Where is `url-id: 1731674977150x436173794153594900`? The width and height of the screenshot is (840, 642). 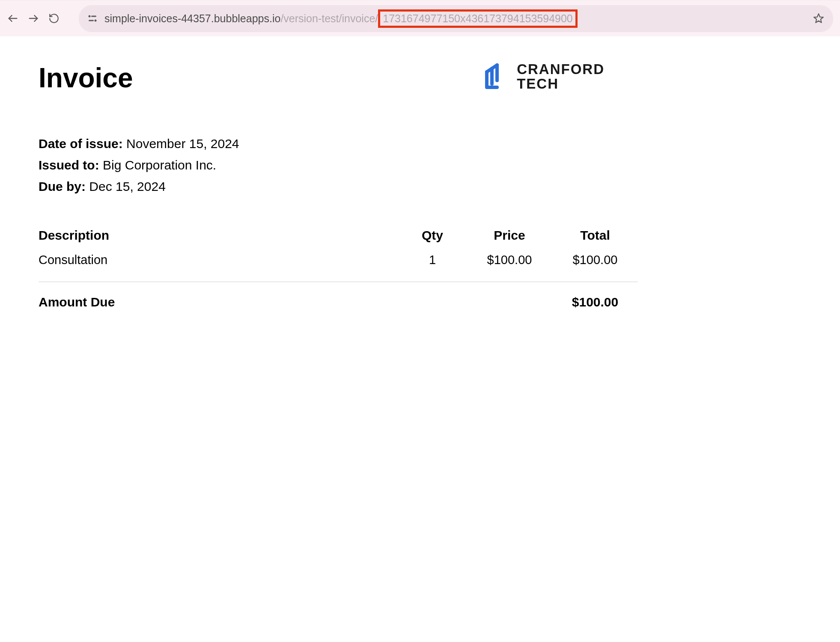 url-id: 1731674977150x436173794153594900 is located at coordinates (478, 18).